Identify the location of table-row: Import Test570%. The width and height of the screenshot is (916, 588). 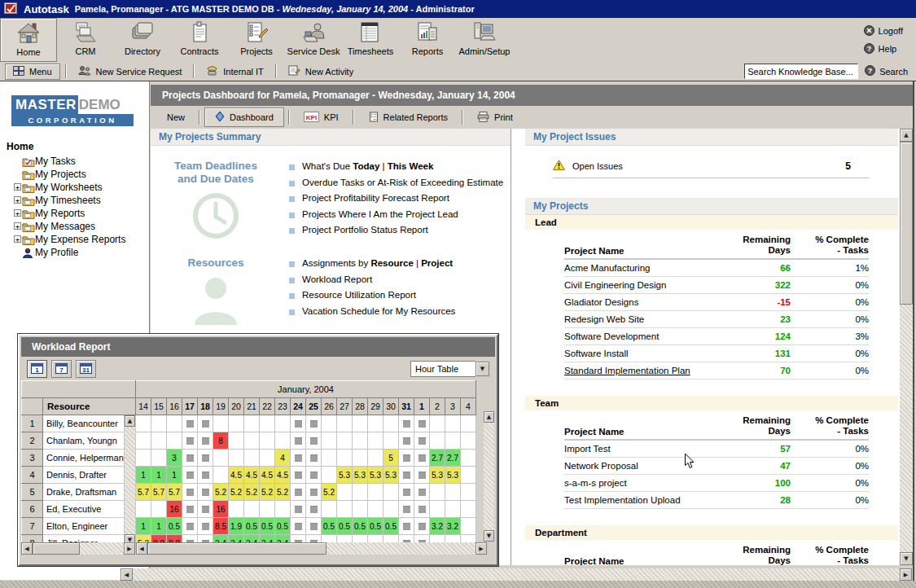
(717, 450).